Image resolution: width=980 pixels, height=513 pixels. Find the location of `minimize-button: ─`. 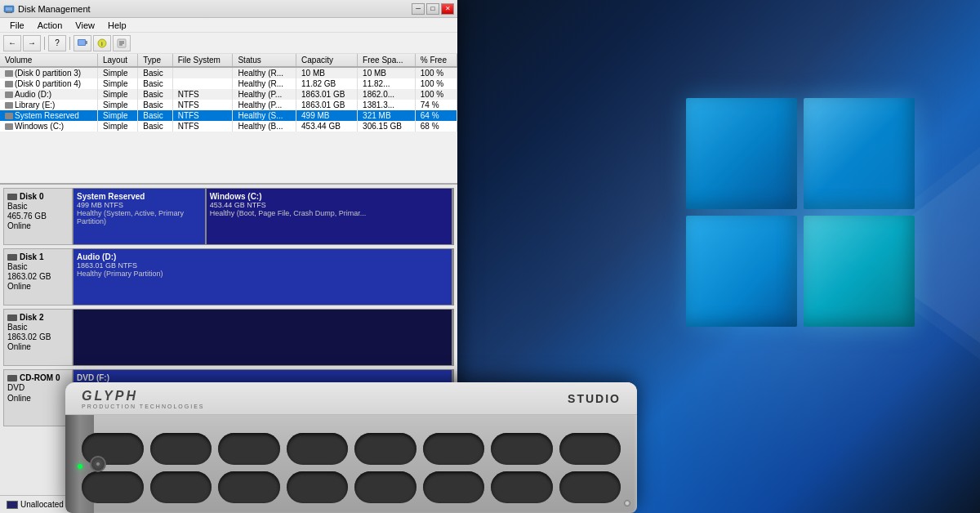

minimize-button: ─ is located at coordinates (418, 9).